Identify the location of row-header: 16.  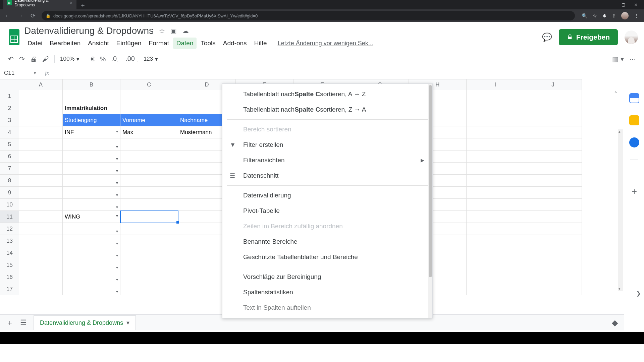
(10, 277).